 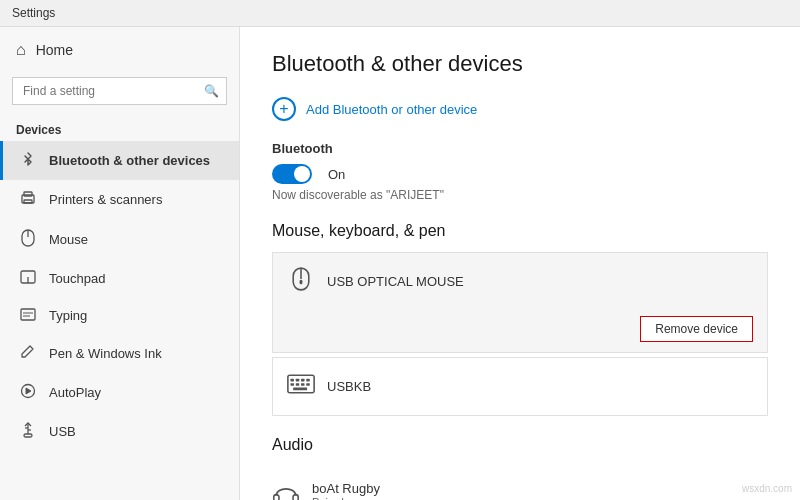 I want to click on pen-icon, so click(x=28, y=354).